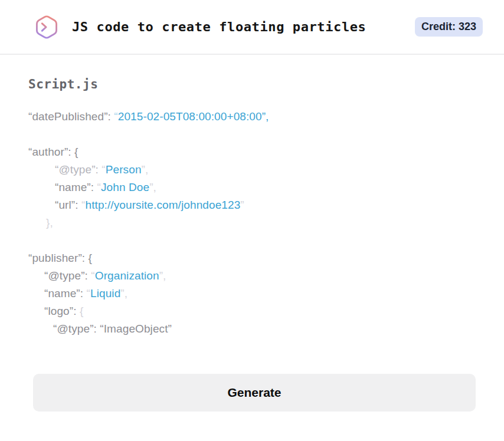 The height and width of the screenshot is (441, 504). Describe the element at coordinates (68, 205) in the screenshot. I see `code-token: “url”:` at that location.